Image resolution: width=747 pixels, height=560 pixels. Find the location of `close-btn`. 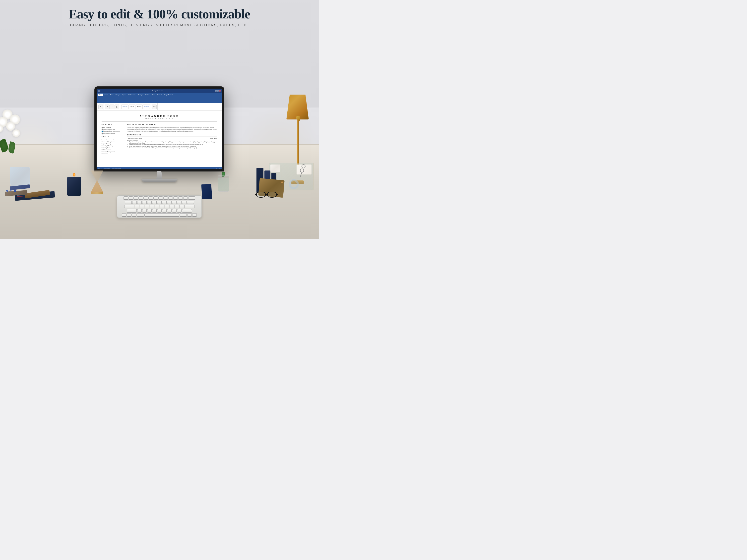

close-btn is located at coordinates (220, 91).